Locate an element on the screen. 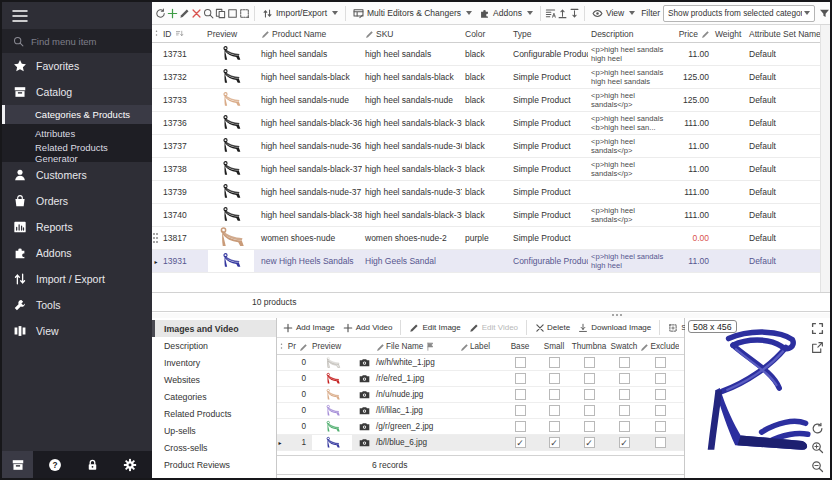 This screenshot has width=832, height=480. product-row: 13737 high heel sandals-nude-36high heel… is located at coordinates (486, 146).